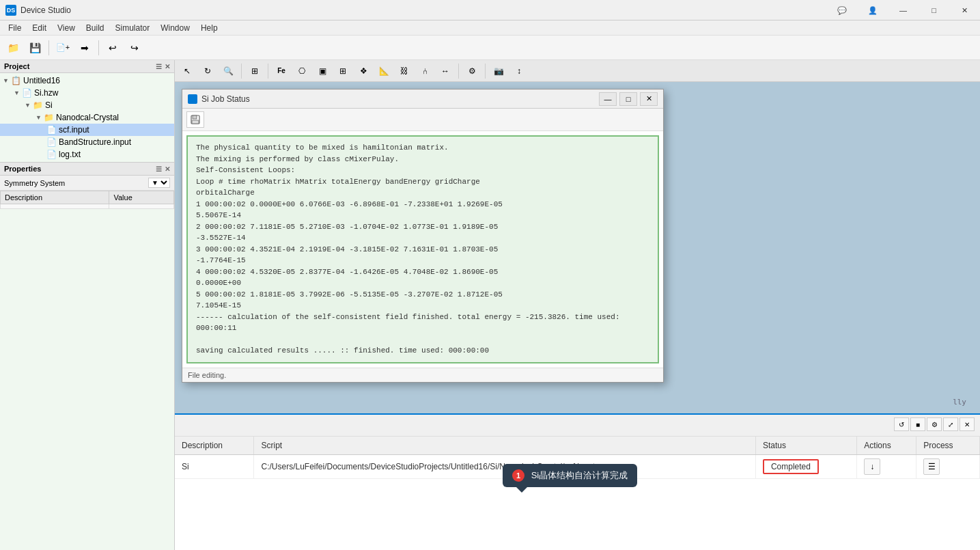 The width and height of the screenshot is (980, 550). Describe the element at coordinates (628, 99) in the screenshot. I see `dialog-maximize-btn: □` at that location.